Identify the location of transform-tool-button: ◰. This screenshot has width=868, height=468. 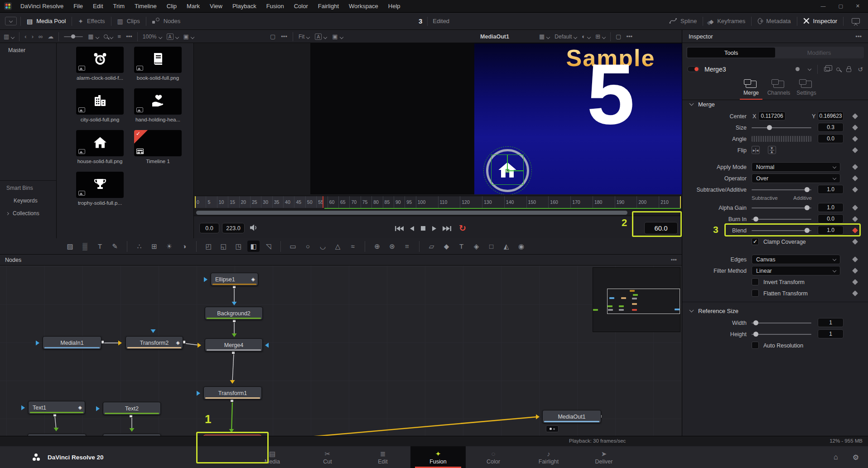
(208, 246).